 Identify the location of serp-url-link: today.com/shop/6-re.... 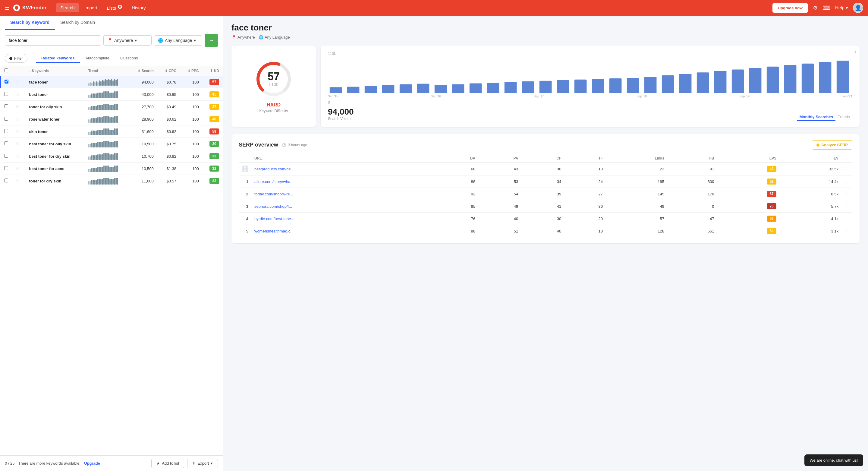
(274, 194).